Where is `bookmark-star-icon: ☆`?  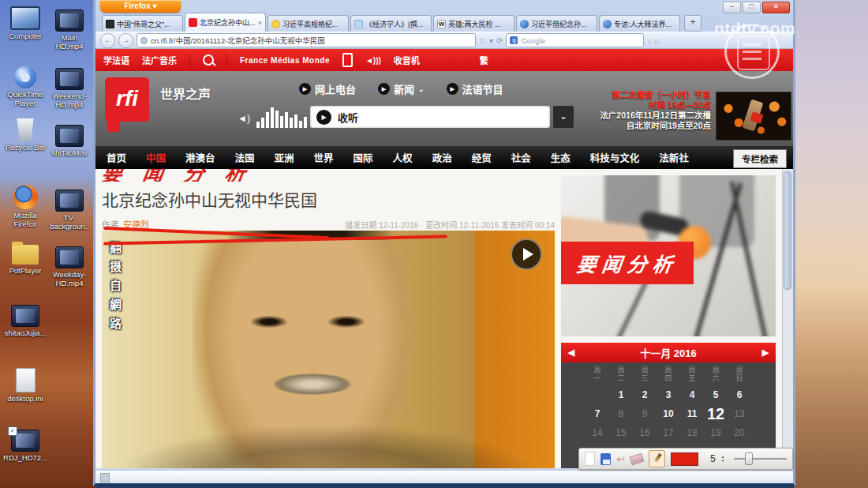
bookmark-star-icon: ☆ is located at coordinates (483, 41).